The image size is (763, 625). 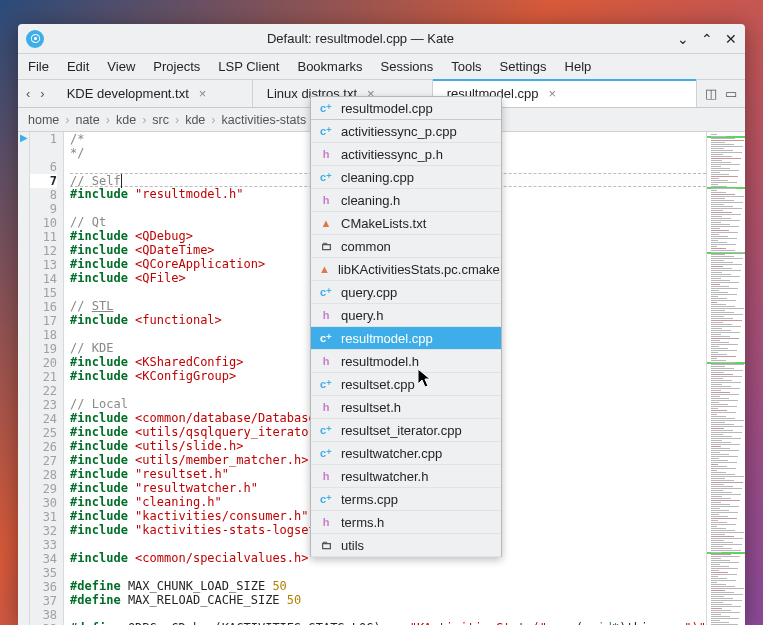 I want to click on popup-item-resultwatcher-h: hresultwatcher.h, so click(x=406, y=476).